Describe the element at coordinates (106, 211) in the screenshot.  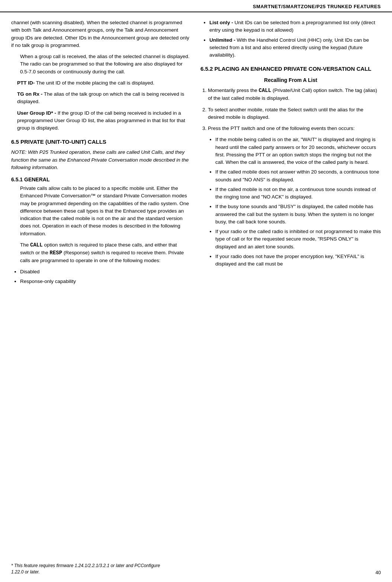
I see `general-para: Private calls allow calls to be placed t…` at that location.